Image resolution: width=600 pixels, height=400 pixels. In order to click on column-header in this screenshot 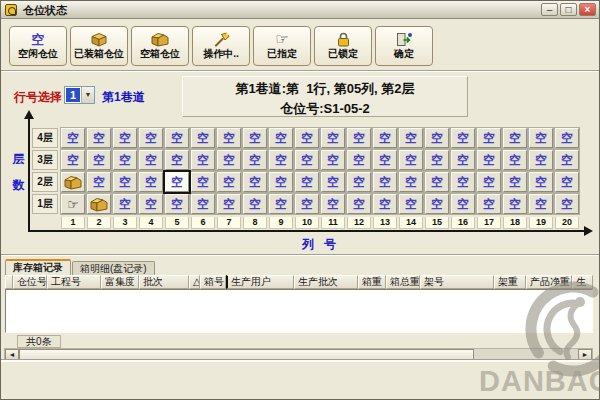, I will do `click(9, 282)`.